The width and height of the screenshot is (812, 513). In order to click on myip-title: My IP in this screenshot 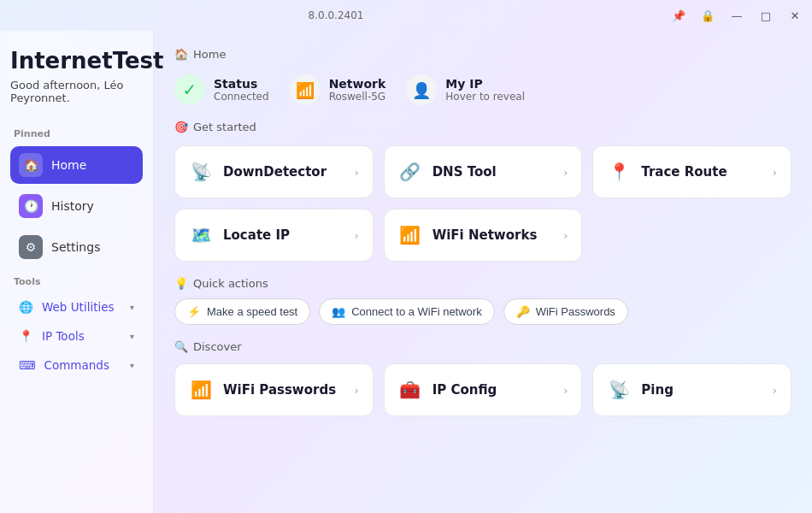, I will do `click(485, 84)`.